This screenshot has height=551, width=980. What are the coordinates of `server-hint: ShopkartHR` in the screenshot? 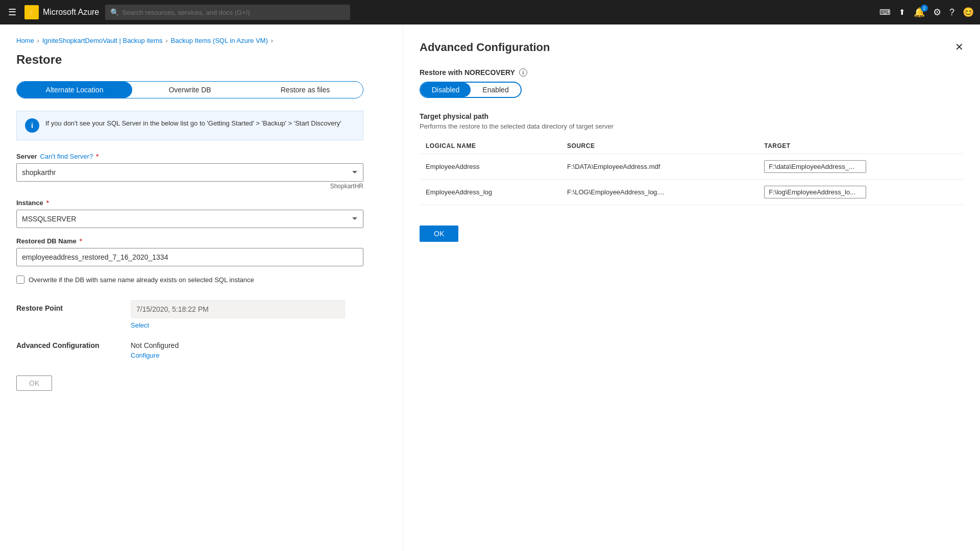 It's located at (190, 186).